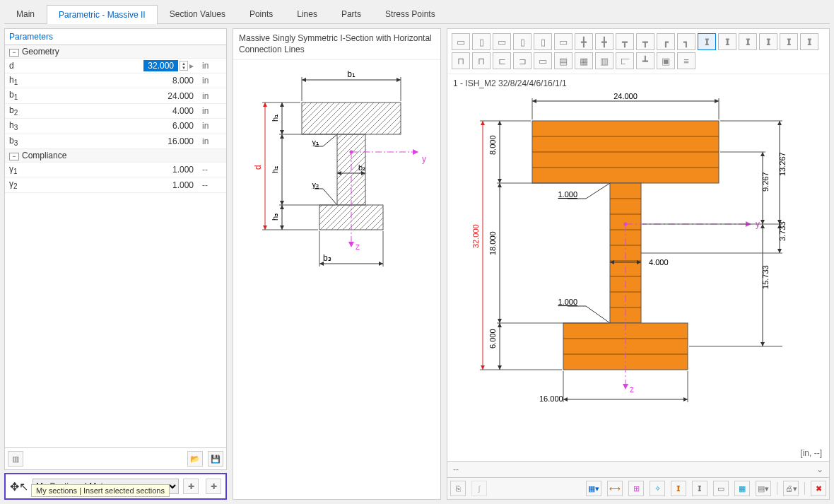 This screenshot has width=834, height=504. What do you see at coordinates (458, 488) in the screenshot?
I see `copy-icon: ⎘` at bounding box center [458, 488].